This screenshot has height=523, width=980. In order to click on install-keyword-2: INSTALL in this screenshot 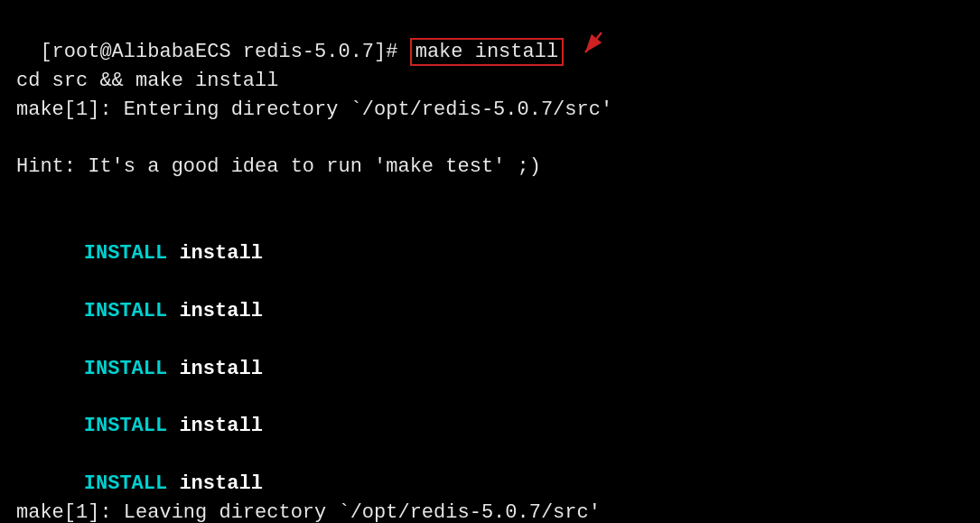, I will do `click(126, 311)`.